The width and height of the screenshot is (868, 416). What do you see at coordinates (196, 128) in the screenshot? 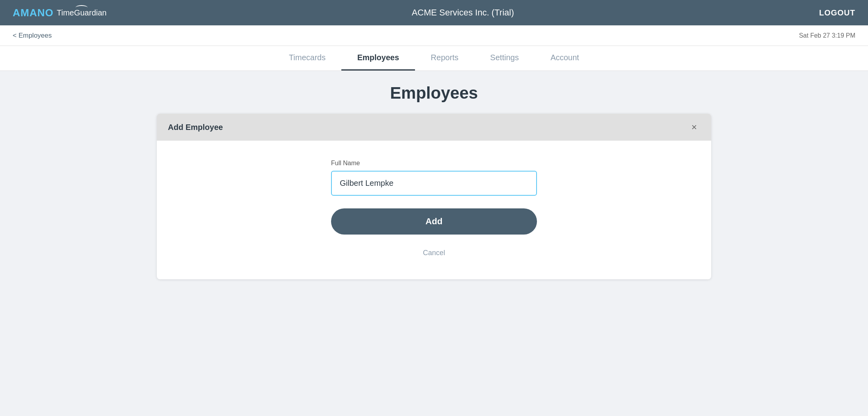
I see `card-header-title: Add Employee` at bounding box center [196, 128].